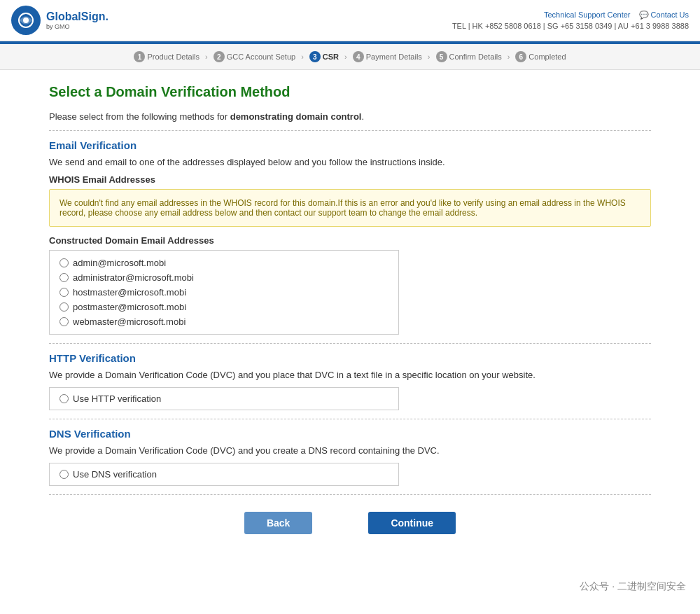 The width and height of the screenshot is (700, 614). I want to click on step-6-num: 6, so click(521, 57).